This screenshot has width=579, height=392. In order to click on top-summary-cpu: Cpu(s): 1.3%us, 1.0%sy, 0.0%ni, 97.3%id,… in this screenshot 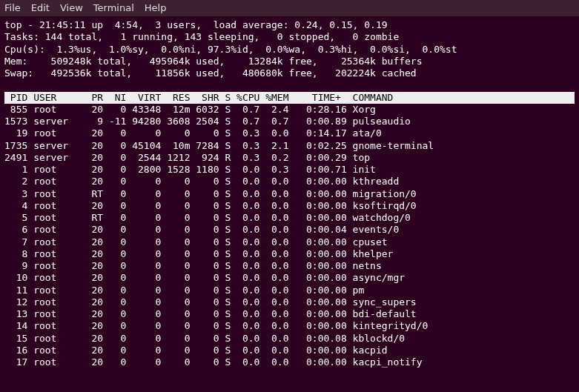, I will do `click(289, 50)`.